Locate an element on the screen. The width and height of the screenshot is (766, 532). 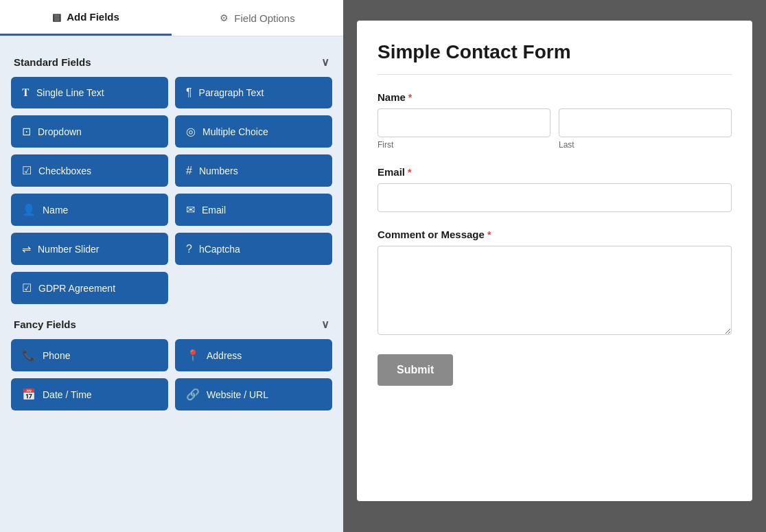
name-inputs: First Last is located at coordinates (555, 129).